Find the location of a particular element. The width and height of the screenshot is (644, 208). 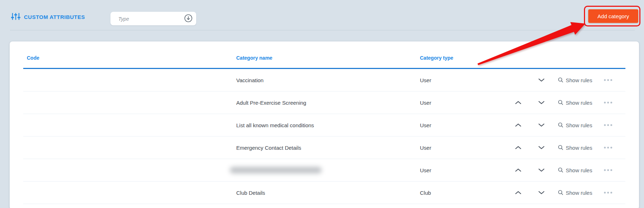

table-row: List all known medical conditions User S… is located at coordinates (325, 125).